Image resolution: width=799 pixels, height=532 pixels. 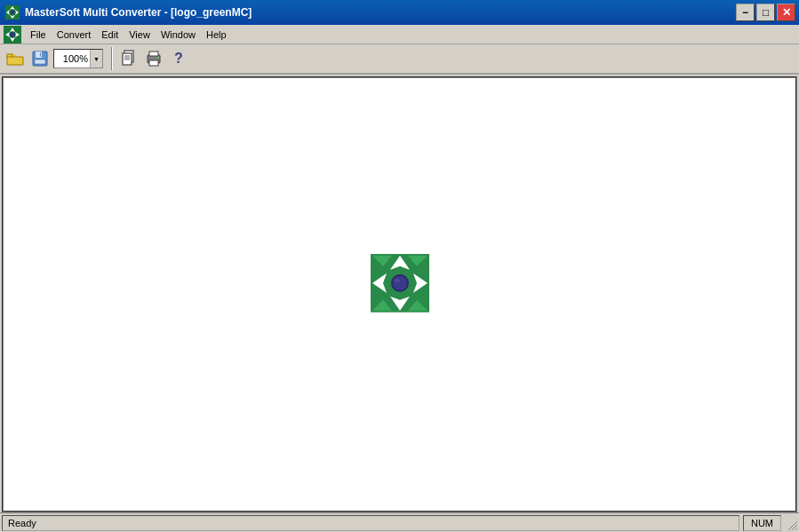 I want to click on menu-bar: File Convert Edit View Window Help, so click(x=400, y=35).